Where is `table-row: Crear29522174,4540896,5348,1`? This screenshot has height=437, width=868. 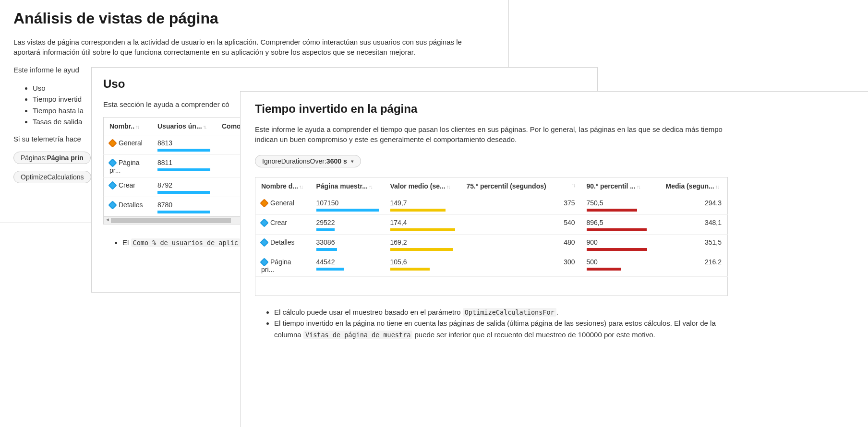
table-row: Crear29522174,4540896,5348,1 is located at coordinates (492, 224).